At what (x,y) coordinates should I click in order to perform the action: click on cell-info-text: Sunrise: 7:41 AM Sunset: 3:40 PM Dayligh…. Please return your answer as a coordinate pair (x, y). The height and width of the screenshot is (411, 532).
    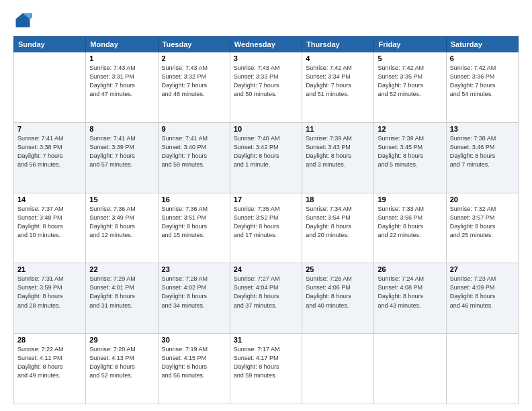
    Looking at the image, I should click on (194, 152).